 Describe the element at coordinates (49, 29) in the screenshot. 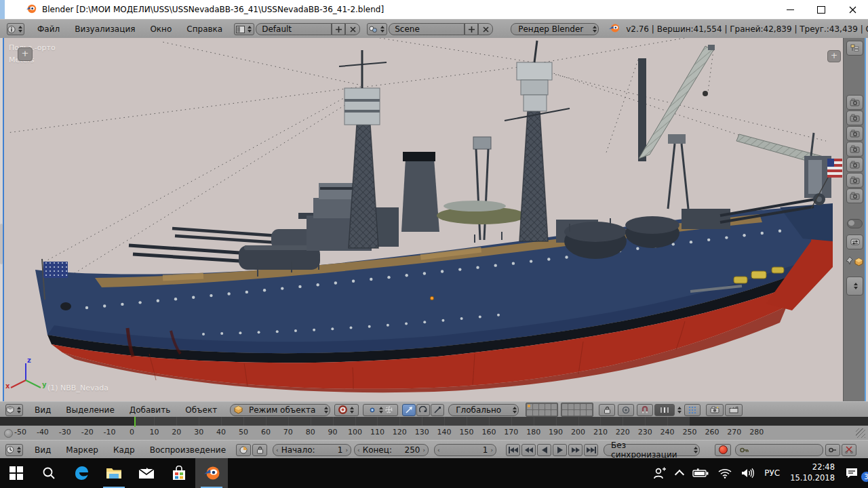

I see `menu-file: Файл` at that location.